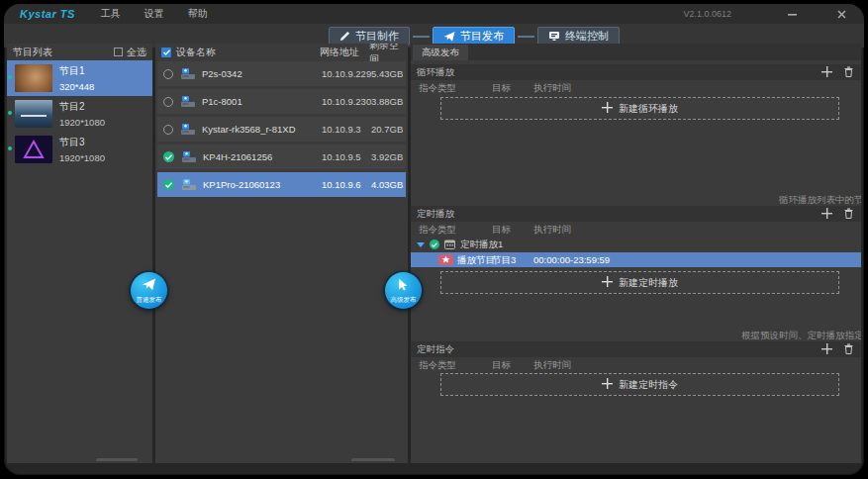  Describe the element at coordinates (281, 156) in the screenshot. I see `device-row: KP4H-21061256 10.10.9.5 3.92GB` at that location.